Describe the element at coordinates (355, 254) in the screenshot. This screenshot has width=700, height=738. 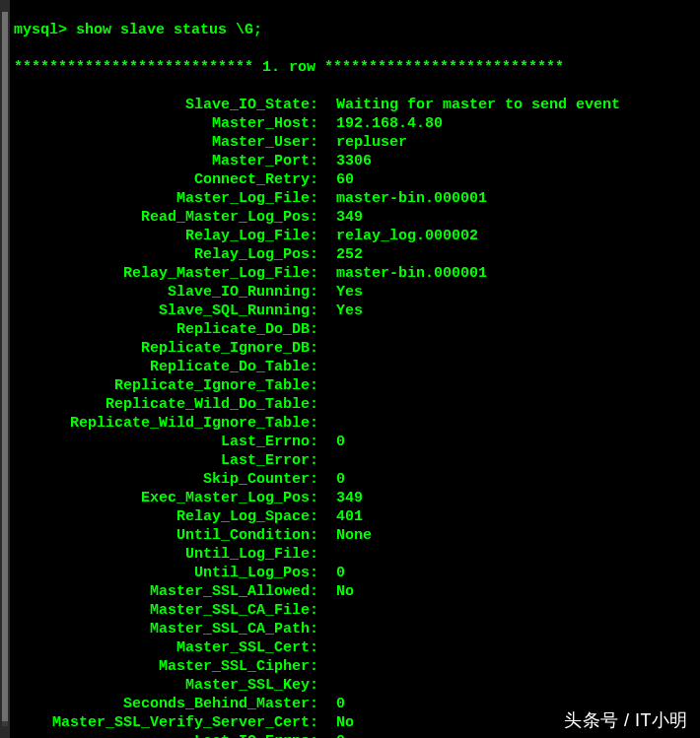
I see `status-field-row: Relay_Log_Pos: 252` at that location.